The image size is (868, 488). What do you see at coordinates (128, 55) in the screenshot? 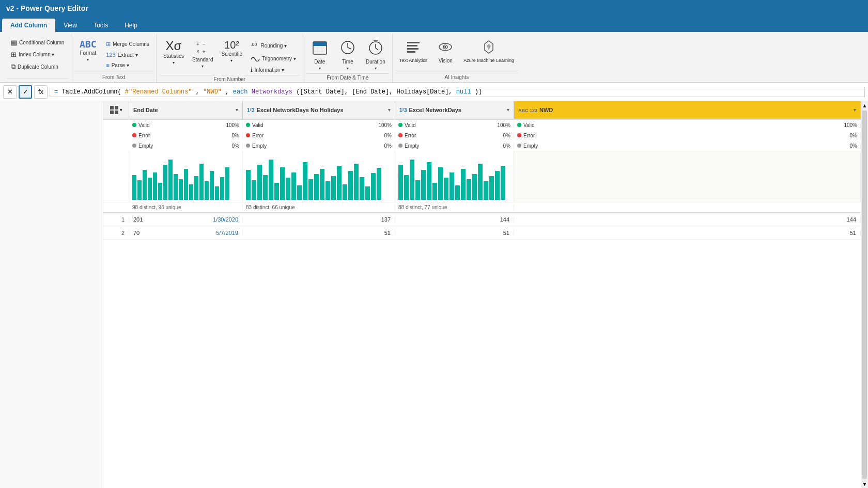
I see `extract-button: 123 Extract ▾` at bounding box center [128, 55].